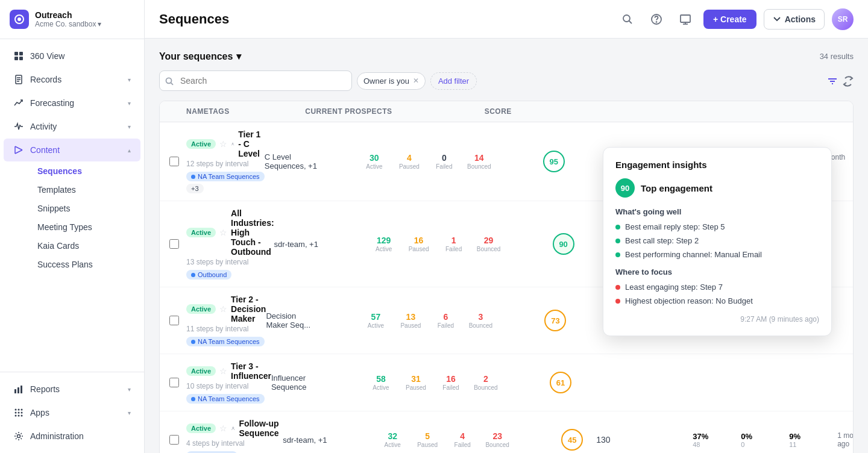  Describe the element at coordinates (169, 81) in the screenshot. I see `search-icon` at that location.